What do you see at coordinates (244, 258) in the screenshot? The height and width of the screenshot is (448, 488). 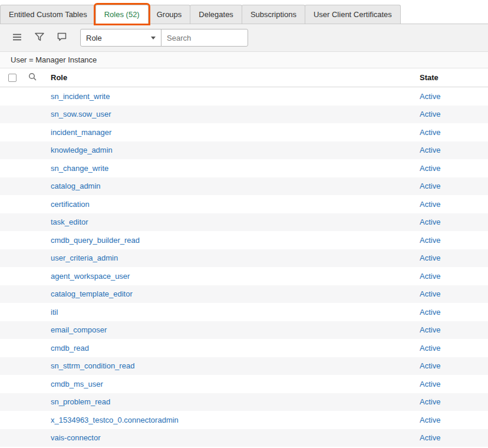 I see `table-row: user_criteria_admin Active` at bounding box center [244, 258].